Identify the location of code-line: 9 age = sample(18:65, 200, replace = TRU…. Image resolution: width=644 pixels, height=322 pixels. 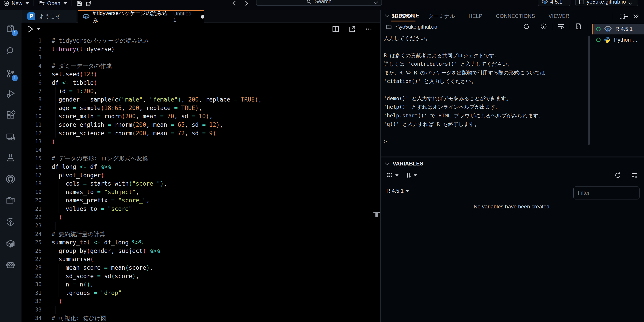
(201, 108).